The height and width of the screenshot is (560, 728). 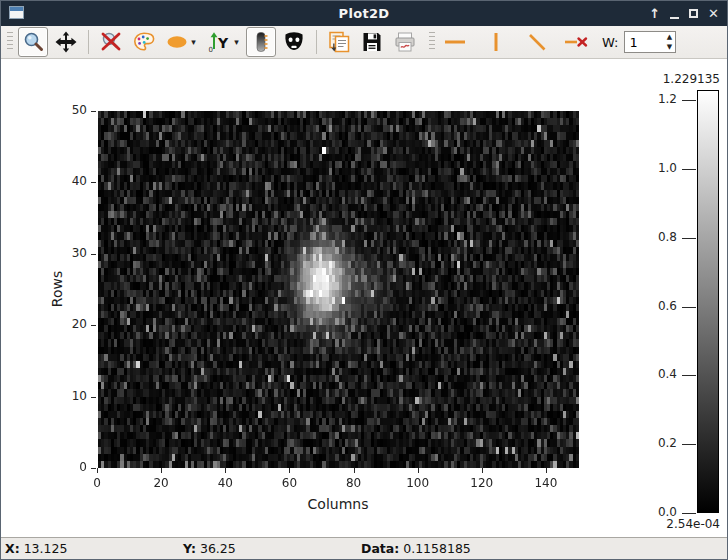 I want to click on colorbar, so click(x=708, y=302).